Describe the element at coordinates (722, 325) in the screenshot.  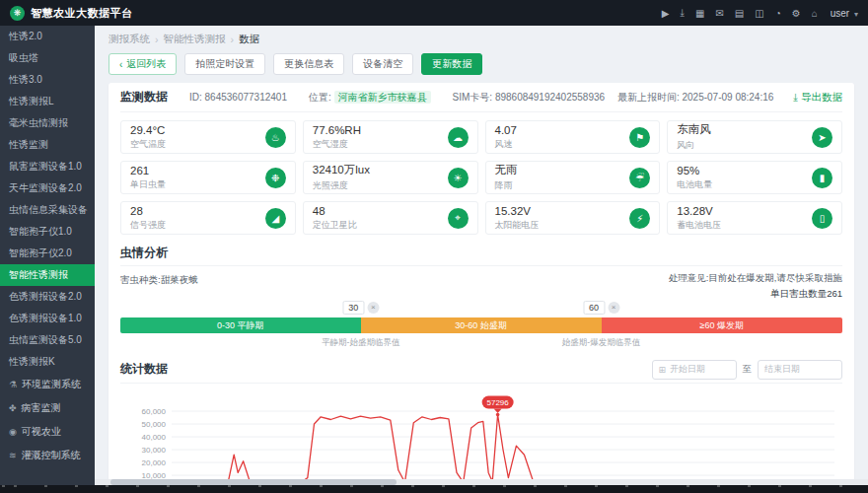
I see `pest-stage-band: ≥60 爆发期` at that location.